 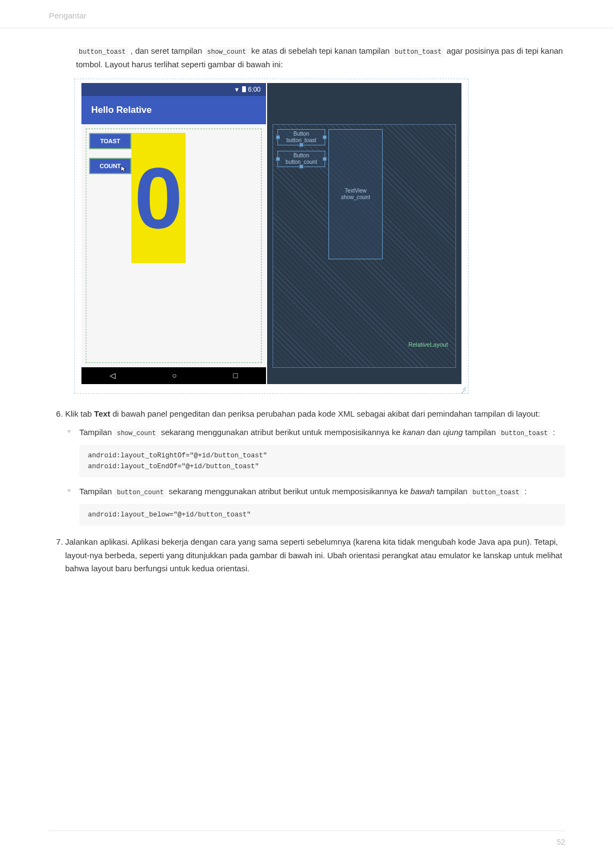 What do you see at coordinates (159, 198) in the screenshot?
I see `show-count-view: 0` at bounding box center [159, 198].